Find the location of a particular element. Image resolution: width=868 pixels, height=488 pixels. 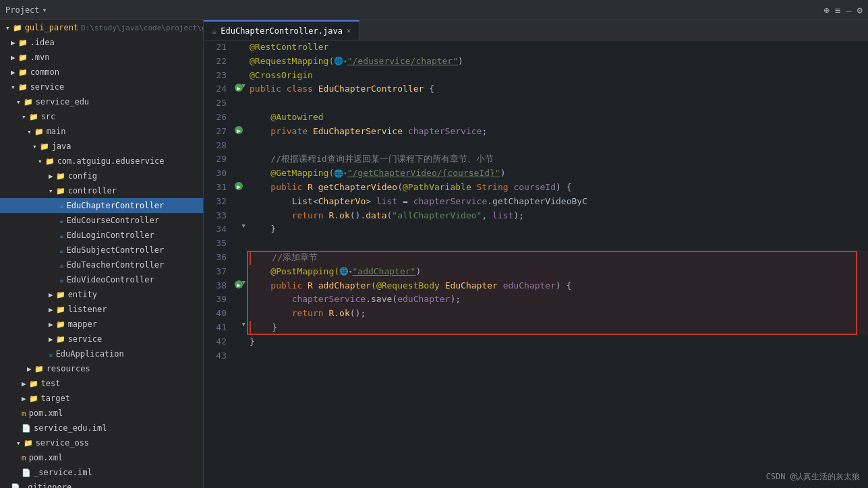

sidebar-item-pom-xml: m pom.xml is located at coordinates (101, 413).